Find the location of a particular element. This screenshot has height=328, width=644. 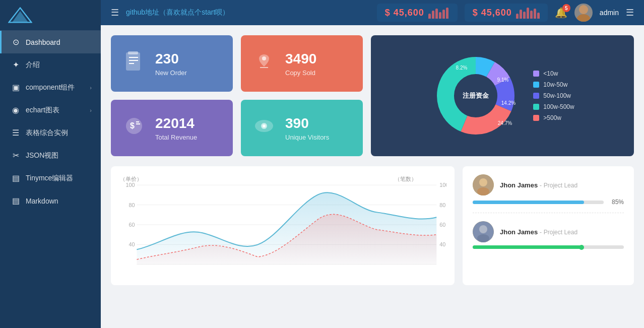

sidebar-item-label: Dashboard is located at coordinates (43, 42).